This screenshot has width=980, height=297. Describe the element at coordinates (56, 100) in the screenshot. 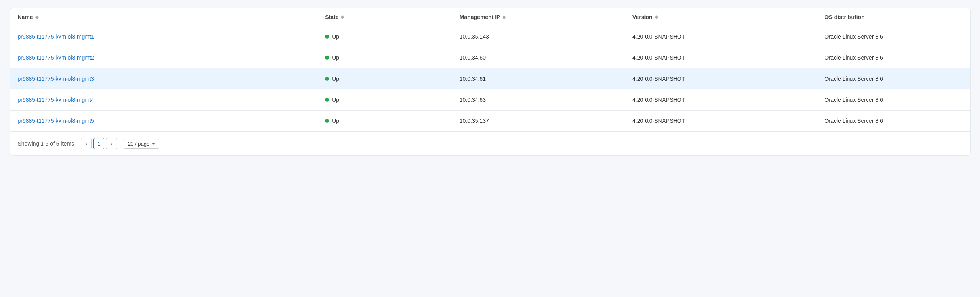

I see `node-name-link: pr9885-t11775-kvm-ol8-mgmt4` at that location.